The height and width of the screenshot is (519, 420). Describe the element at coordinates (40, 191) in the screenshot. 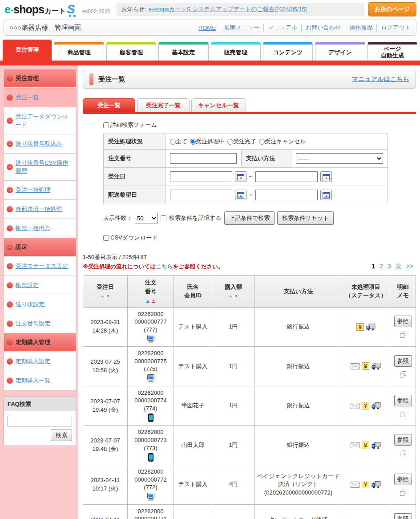

I see `sidebar-item-order-batch-process: 受注一括処理` at that location.